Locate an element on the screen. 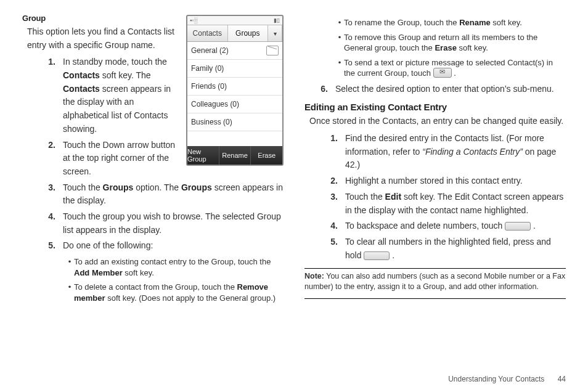 The width and height of the screenshot is (588, 392). note-label: Note: is located at coordinates (314, 276).